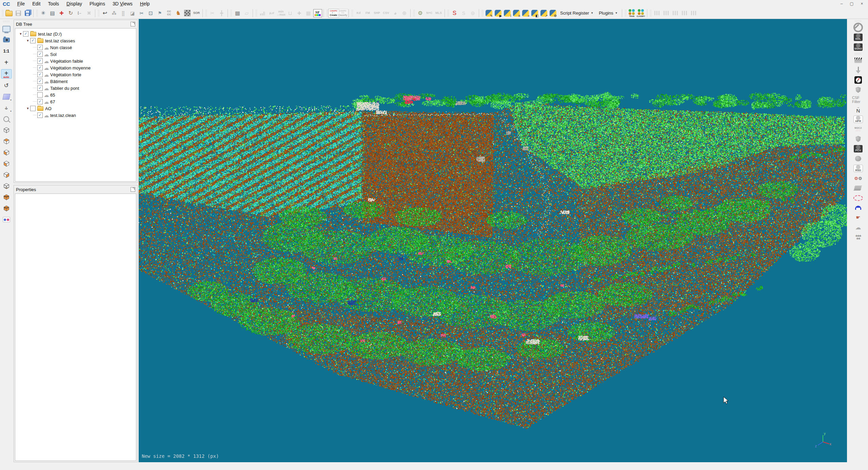 This screenshot has width=868, height=470. Describe the element at coordinates (6, 29) in the screenshot. I see `render-screen-icon` at that location.